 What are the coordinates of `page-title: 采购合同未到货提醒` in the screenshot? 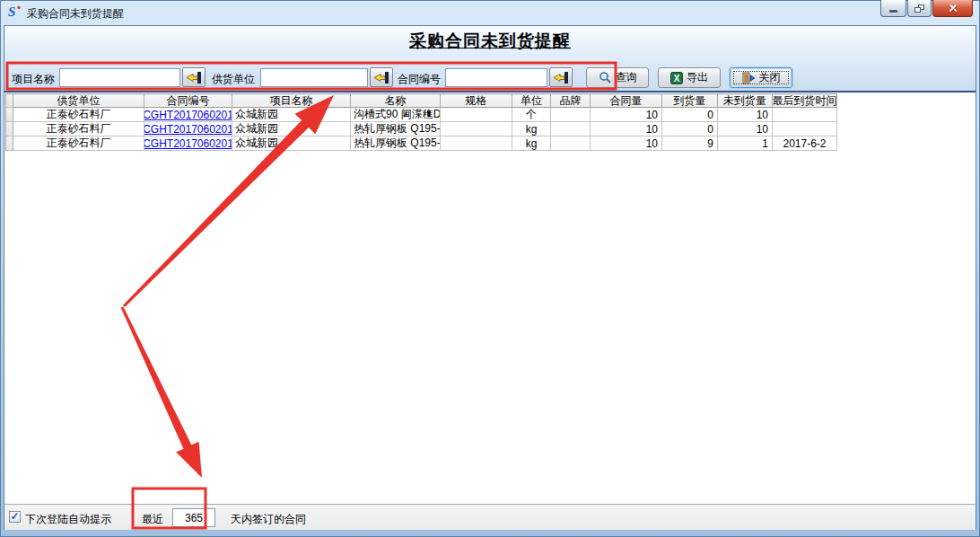 It's located at (490, 41).